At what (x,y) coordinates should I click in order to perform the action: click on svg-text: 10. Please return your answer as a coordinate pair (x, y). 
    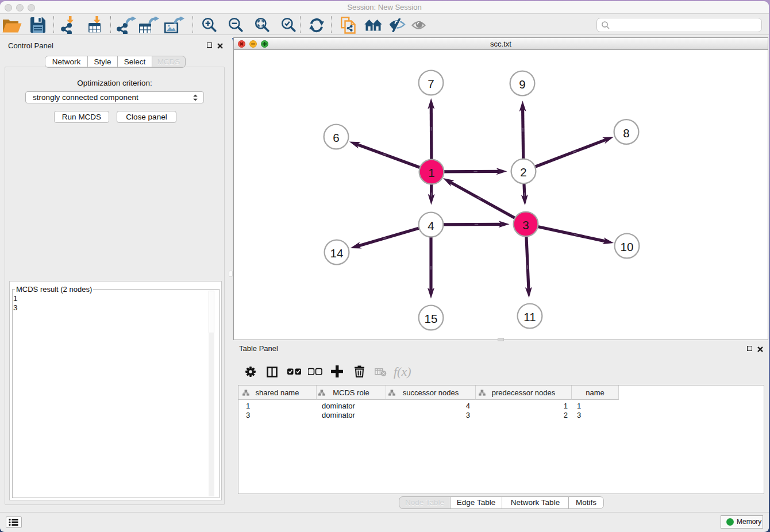
    Looking at the image, I should click on (627, 247).